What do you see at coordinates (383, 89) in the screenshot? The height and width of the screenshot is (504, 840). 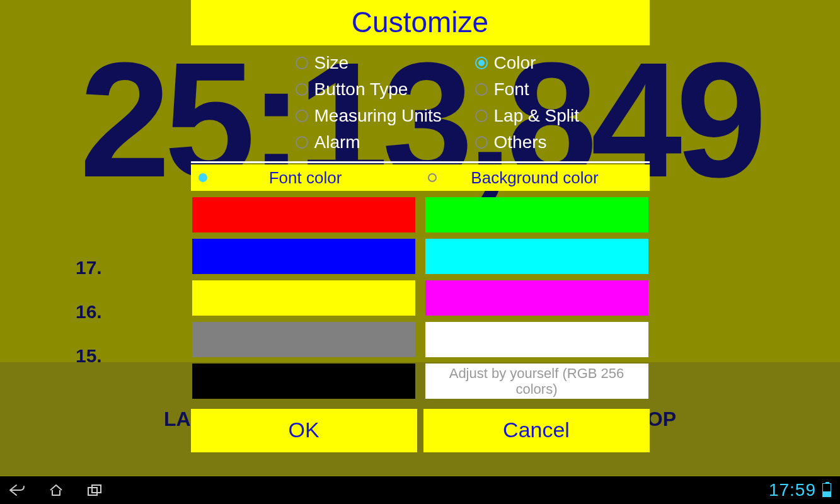 I see `category-button-type: Button Type` at bounding box center [383, 89].